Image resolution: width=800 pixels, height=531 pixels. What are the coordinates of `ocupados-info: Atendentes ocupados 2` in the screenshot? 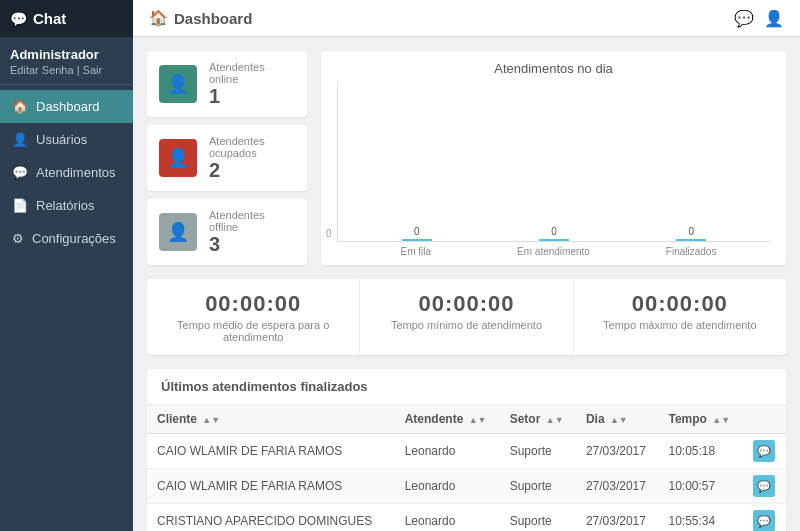 It's located at (252, 158).